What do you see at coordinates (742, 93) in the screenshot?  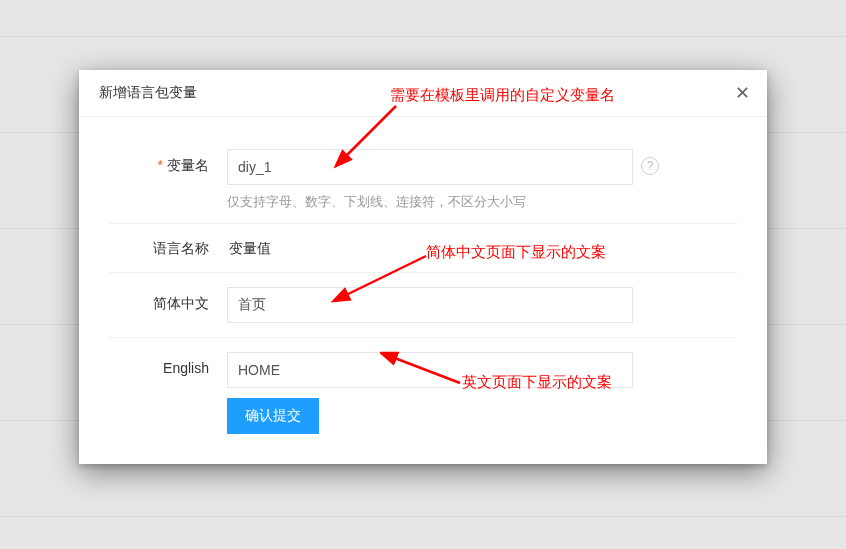 I see `close-button: ✕` at bounding box center [742, 93].